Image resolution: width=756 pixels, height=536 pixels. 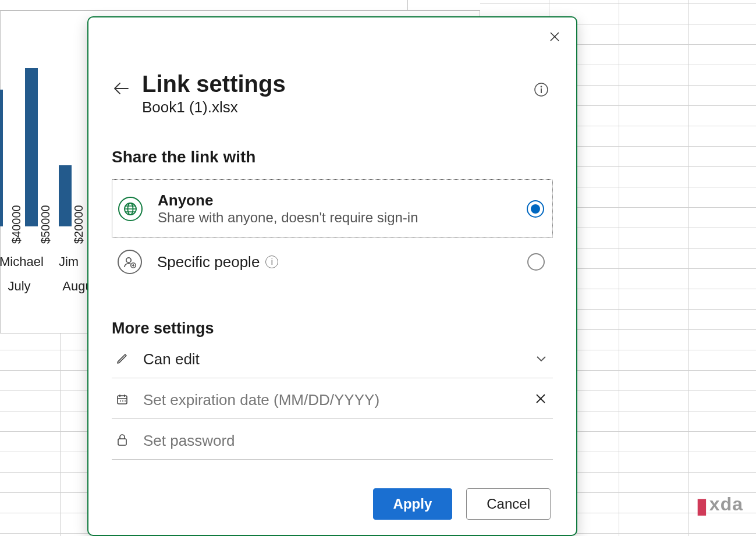 What do you see at coordinates (462, 504) in the screenshot?
I see `dialog-footer: Apply Cancel` at bounding box center [462, 504].